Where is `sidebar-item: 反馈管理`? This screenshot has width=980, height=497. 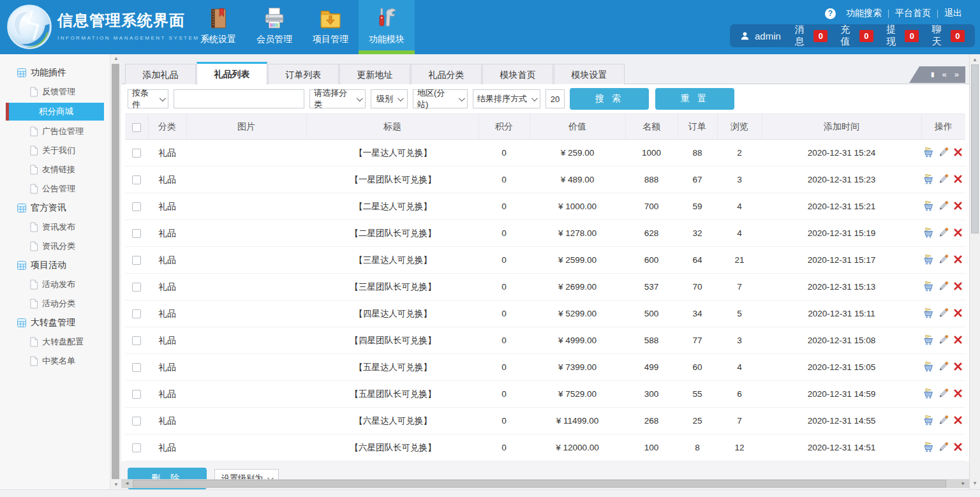
sidebar-item: 反馈管理 is located at coordinates (55, 92).